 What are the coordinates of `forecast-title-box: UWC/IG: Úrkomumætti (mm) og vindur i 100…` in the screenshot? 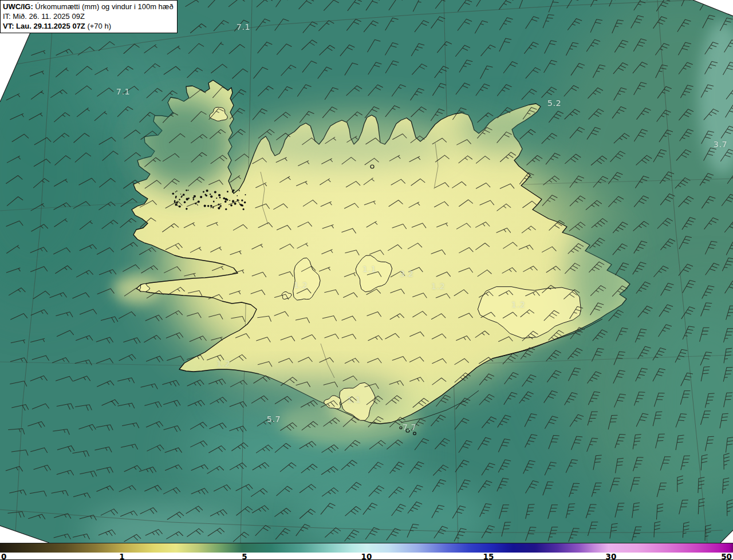 It's located at (89, 17).